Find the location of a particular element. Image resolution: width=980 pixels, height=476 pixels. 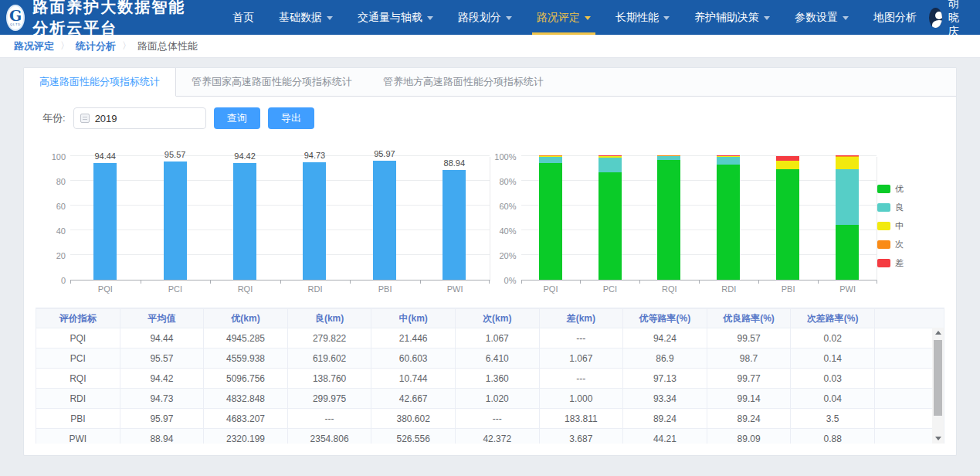

table-cell: --- is located at coordinates (581, 338).